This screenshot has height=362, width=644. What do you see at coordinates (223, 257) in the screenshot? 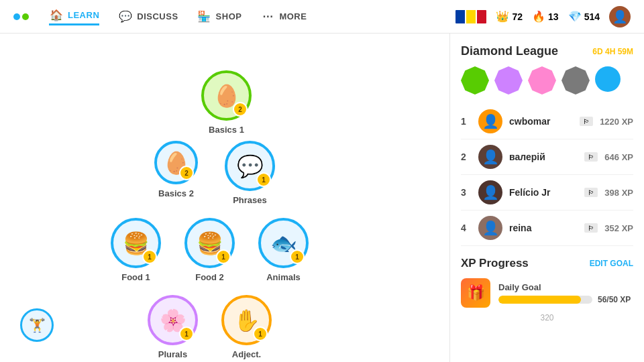
I see `skill-badge-food2: 1` at bounding box center [223, 257].